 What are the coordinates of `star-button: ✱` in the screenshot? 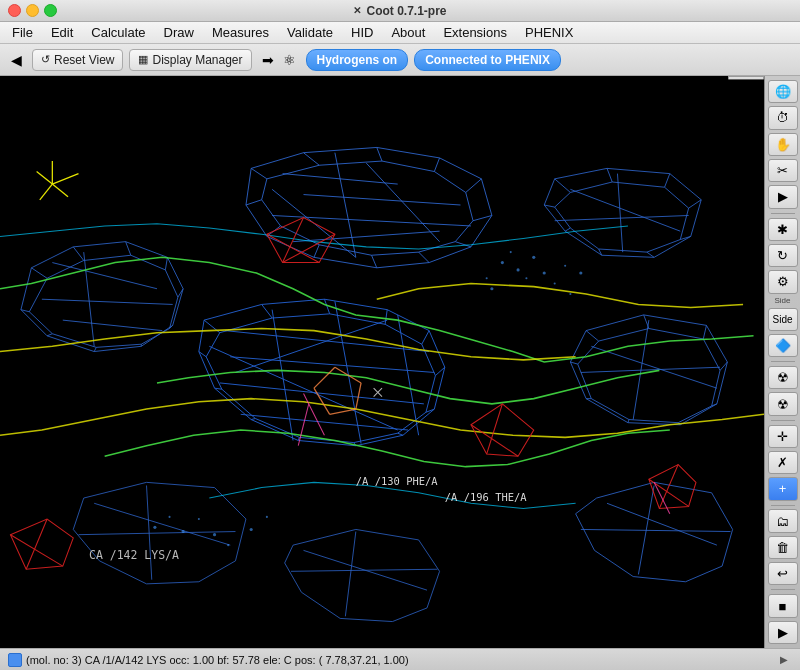 It's located at (783, 230).